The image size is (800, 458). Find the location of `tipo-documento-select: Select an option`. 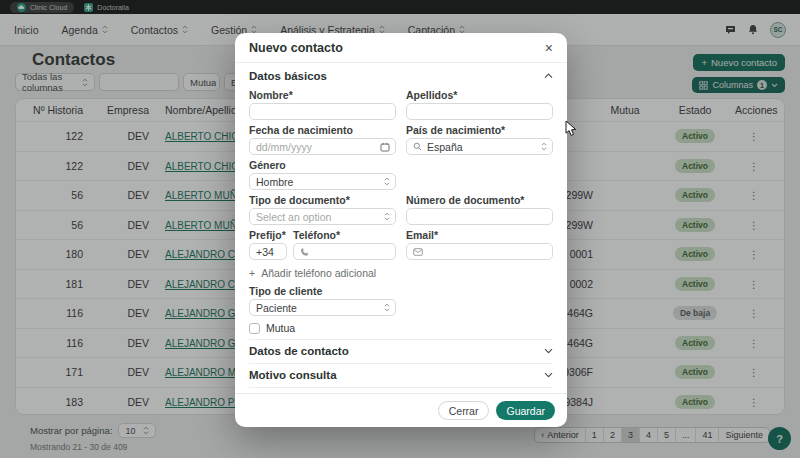

tipo-documento-select: Select an option is located at coordinates (322, 216).